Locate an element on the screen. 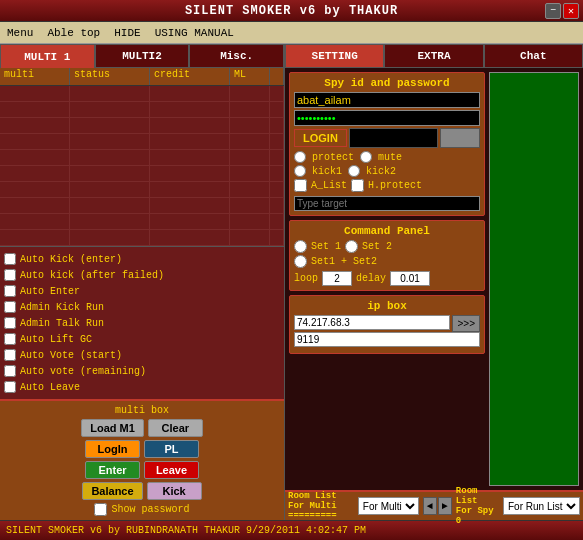 The width and height of the screenshot is (583, 540). checkbox-autoliftgc-input is located at coordinates (10, 339).